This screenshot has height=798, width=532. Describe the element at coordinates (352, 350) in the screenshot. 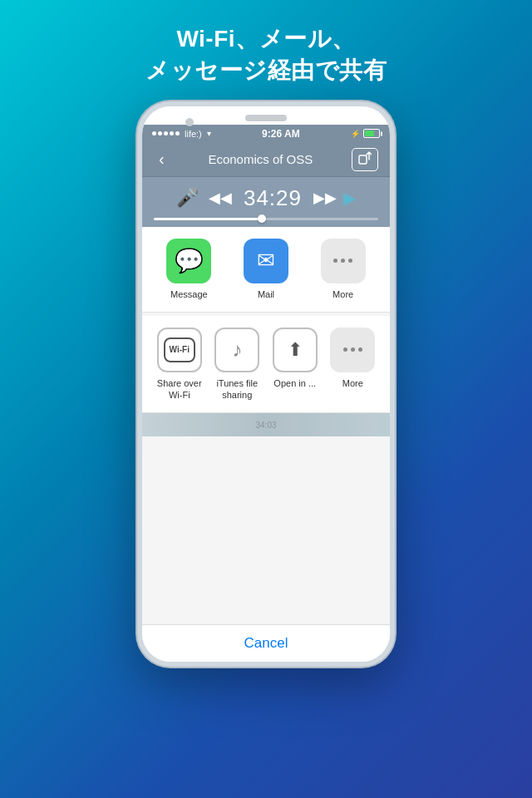

I see `more-2-icon` at that location.